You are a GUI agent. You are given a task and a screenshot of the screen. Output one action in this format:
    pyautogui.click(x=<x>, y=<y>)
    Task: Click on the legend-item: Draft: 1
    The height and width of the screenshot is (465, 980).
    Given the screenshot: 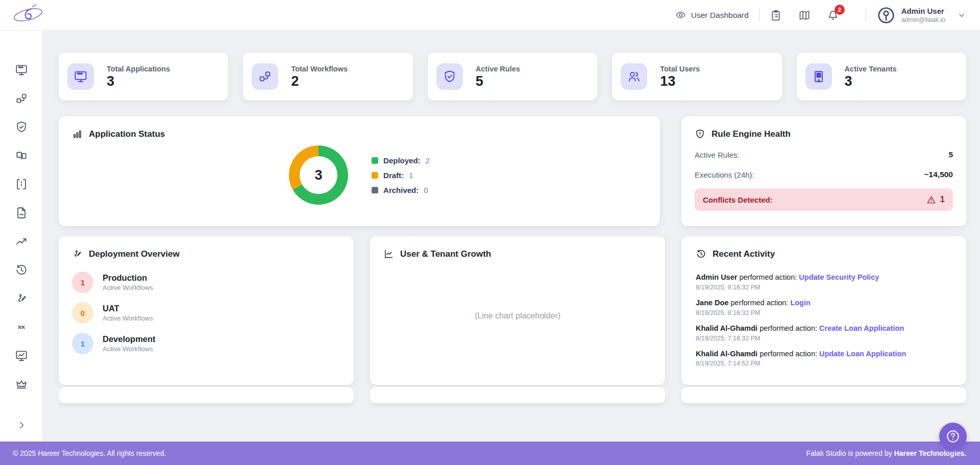 What is the action you would take?
    pyautogui.click(x=401, y=176)
    